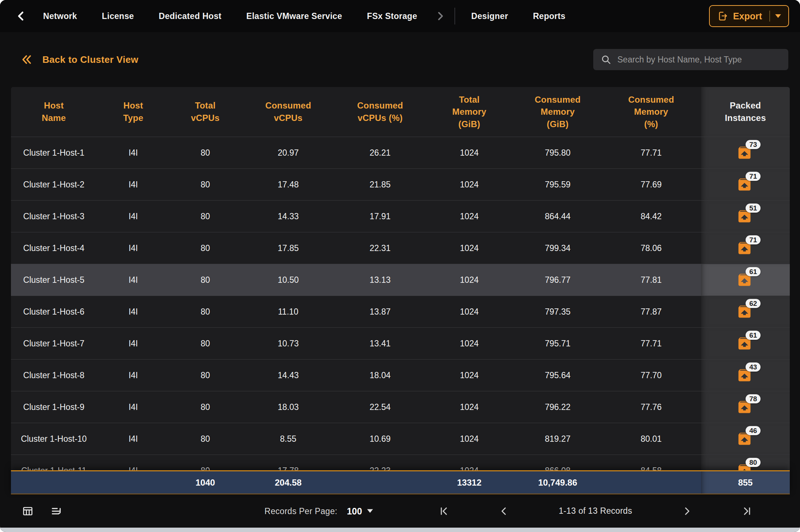 The width and height of the screenshot is (800, 532). I want to click on cell-packed-instances: 73, so click(745, 153).